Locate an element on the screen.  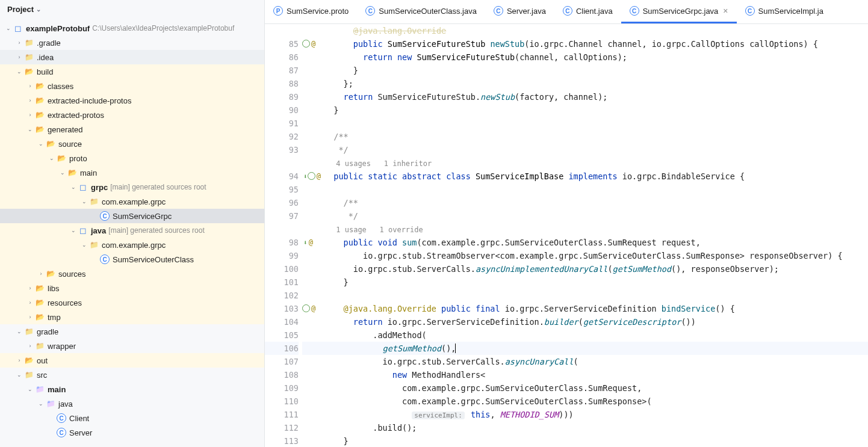
tree-item: ›classes is located at coordinates (132, 86).